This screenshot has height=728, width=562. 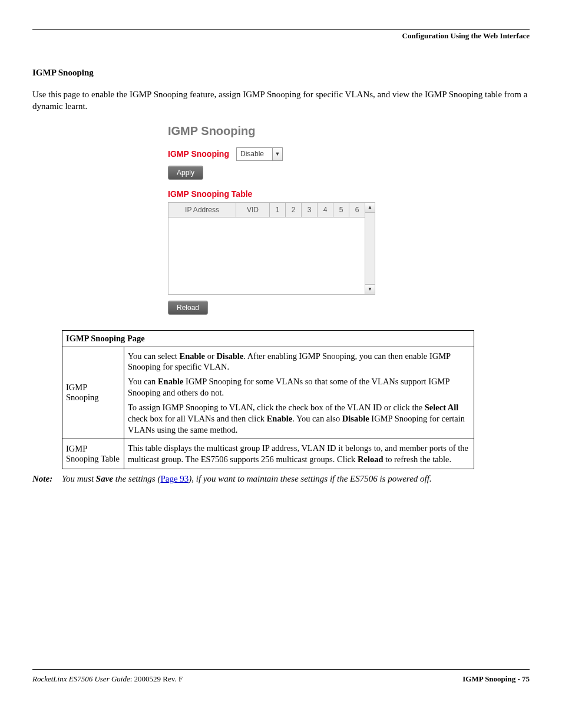 I want to click on screenshot-title: IGMP Snooping, so click(x=349, y=131).